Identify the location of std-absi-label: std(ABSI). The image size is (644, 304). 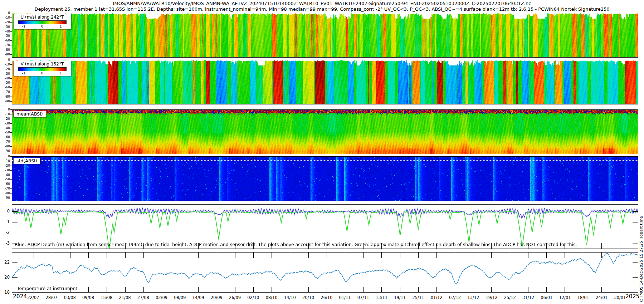
(27, 161).